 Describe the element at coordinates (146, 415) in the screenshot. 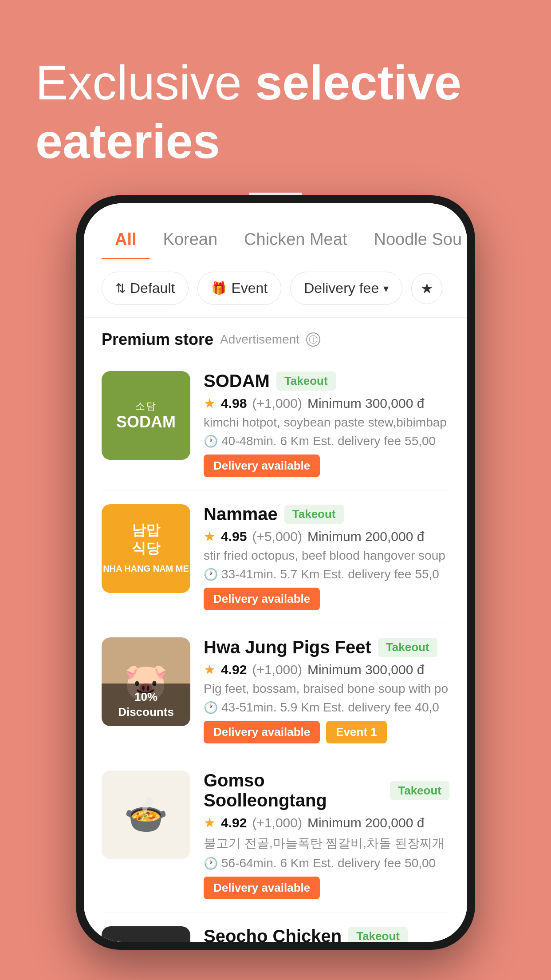

I see `sodam-logo: 소담 SODAM` at that location.